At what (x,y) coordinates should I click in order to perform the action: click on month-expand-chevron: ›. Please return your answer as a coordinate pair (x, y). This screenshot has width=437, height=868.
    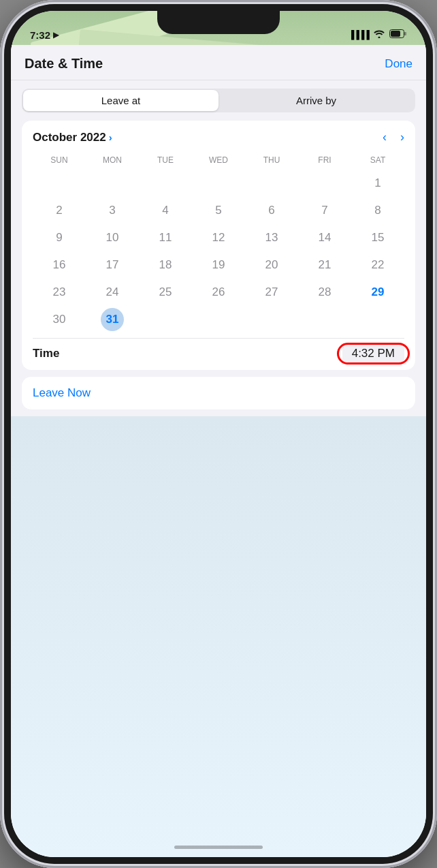
    Looking at the image, I should click on (110, 138).